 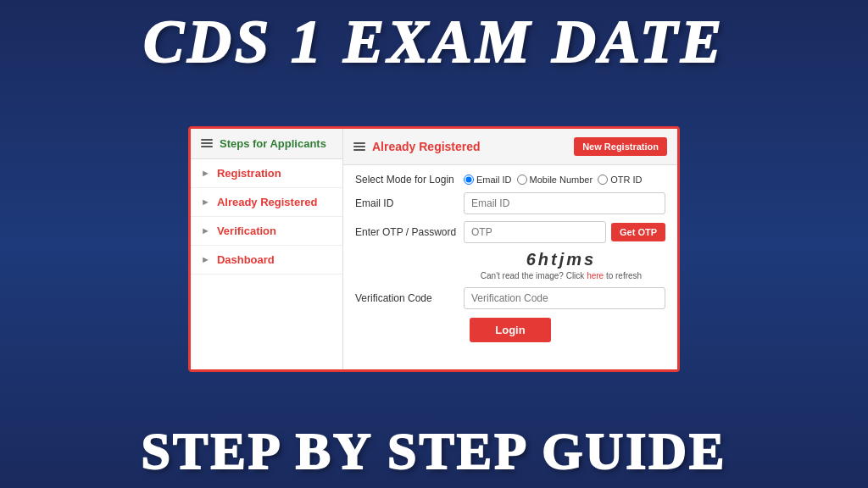 I want to click on right-panel-header: Already Registered New Registration, so click(x=510, y=147).